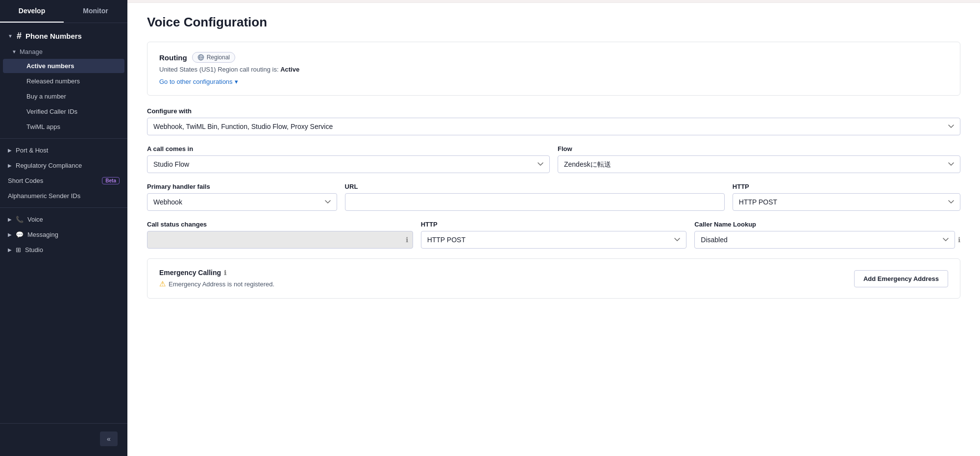  I want to click on caller-name-lookup-label: Caller Name Lookup, so click(827, 225).